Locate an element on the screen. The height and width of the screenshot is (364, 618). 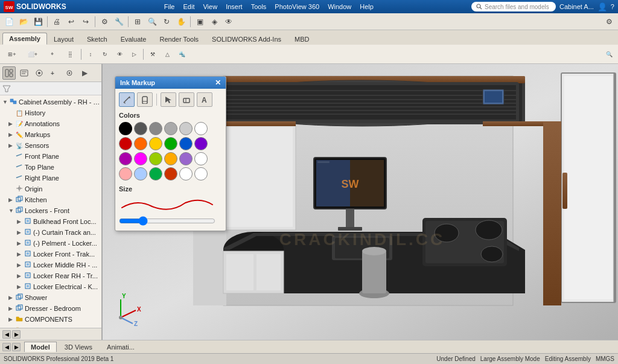
tab-layout: Layout is located at coordinates (64, 39).